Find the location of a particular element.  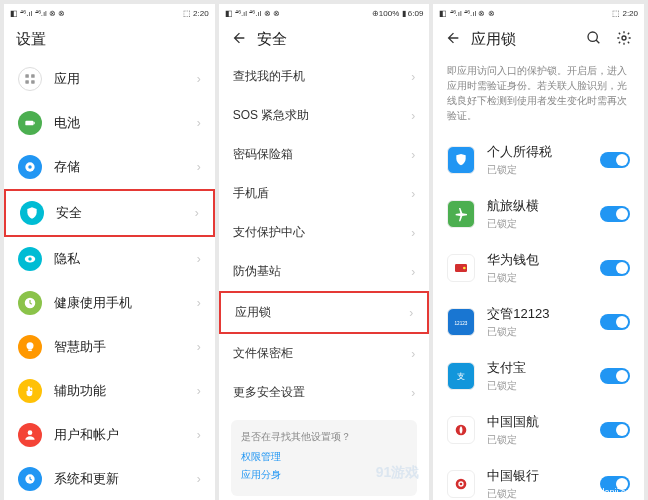

info-box: 是否在寻找其他设置项？权限管理应用分身 is located at coordinates (324, 458).